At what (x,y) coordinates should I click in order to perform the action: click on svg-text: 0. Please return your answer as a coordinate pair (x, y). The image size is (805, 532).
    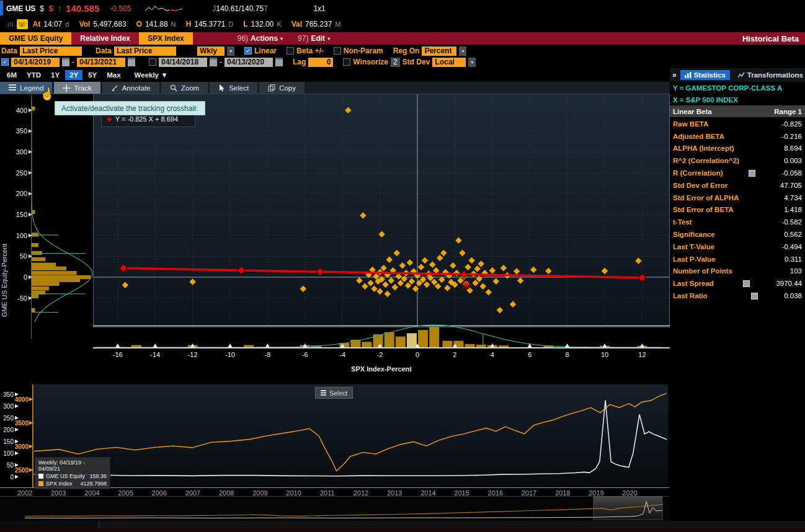
    Looking at the image, I should click on (417, 355).